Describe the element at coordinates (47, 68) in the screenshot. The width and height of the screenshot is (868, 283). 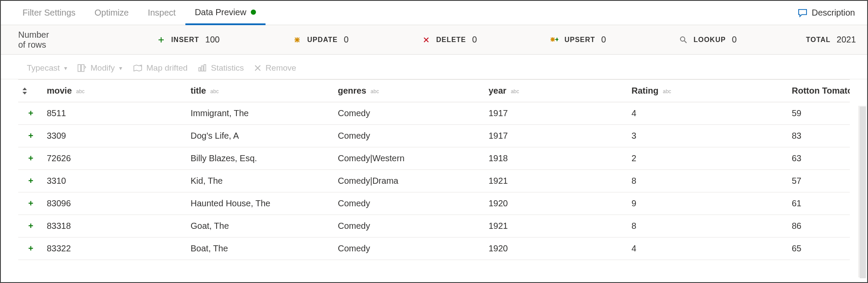
I see `typecast-button: Typecast ▾` at that location.